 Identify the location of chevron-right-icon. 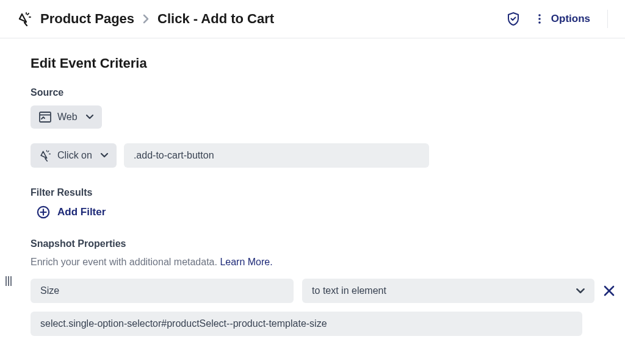
(146, 19).